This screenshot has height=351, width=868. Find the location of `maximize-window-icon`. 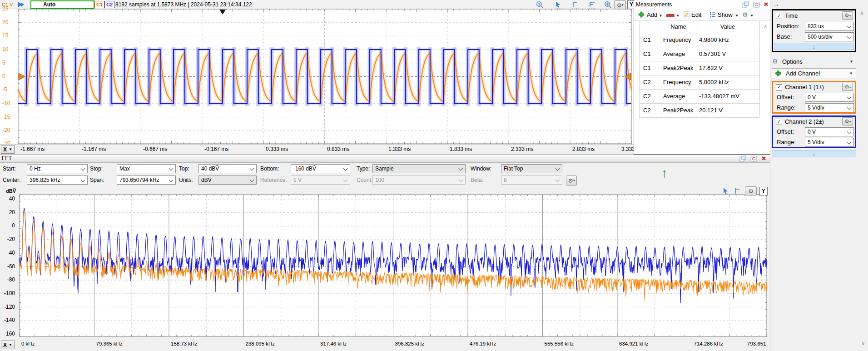

maximize-window-icon is located at coordinates (757, 5).